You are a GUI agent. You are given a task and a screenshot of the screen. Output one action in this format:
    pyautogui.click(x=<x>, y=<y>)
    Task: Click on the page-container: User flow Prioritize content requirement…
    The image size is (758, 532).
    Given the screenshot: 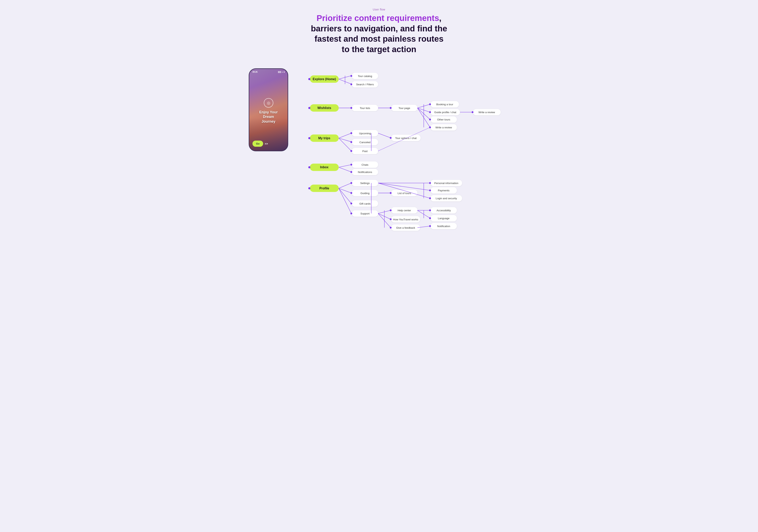 What is the action you would take?
    pyautogui.click(x=379, y=121)
    